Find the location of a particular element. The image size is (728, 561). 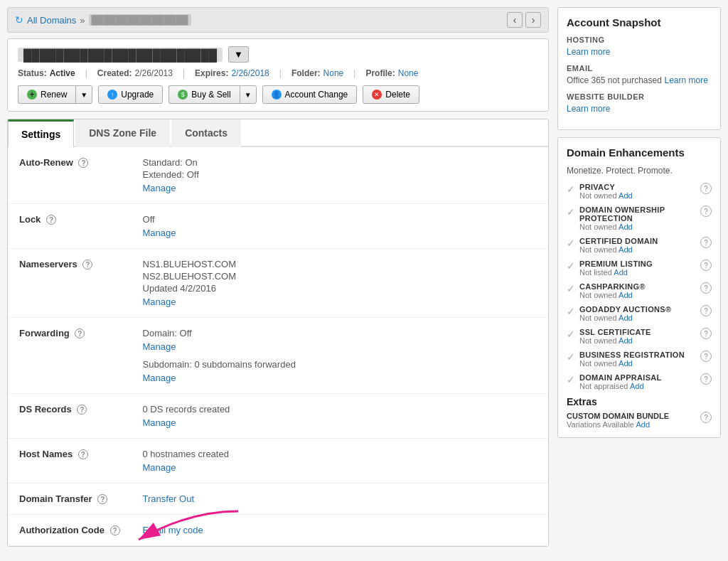

email-learn-link: Learn more is located at coordinates (687, 80).